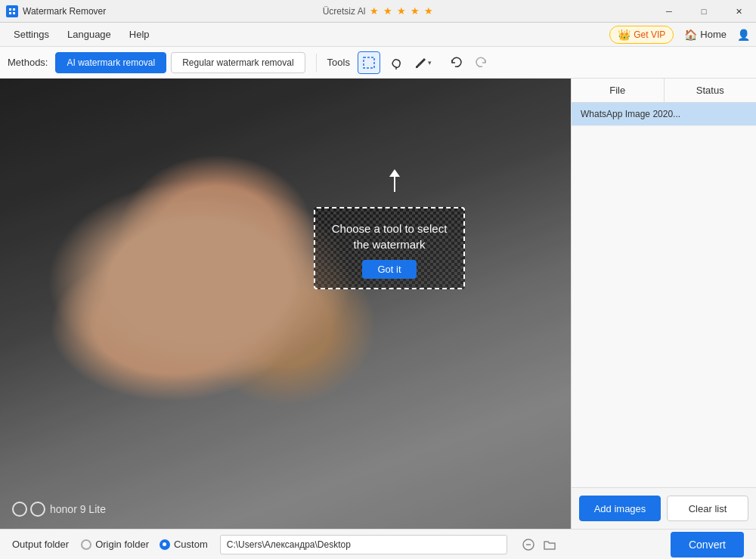 This screenshot has height=559, width=756. I want to click on panel-actions: Add images Clear list, so click(664, 508).